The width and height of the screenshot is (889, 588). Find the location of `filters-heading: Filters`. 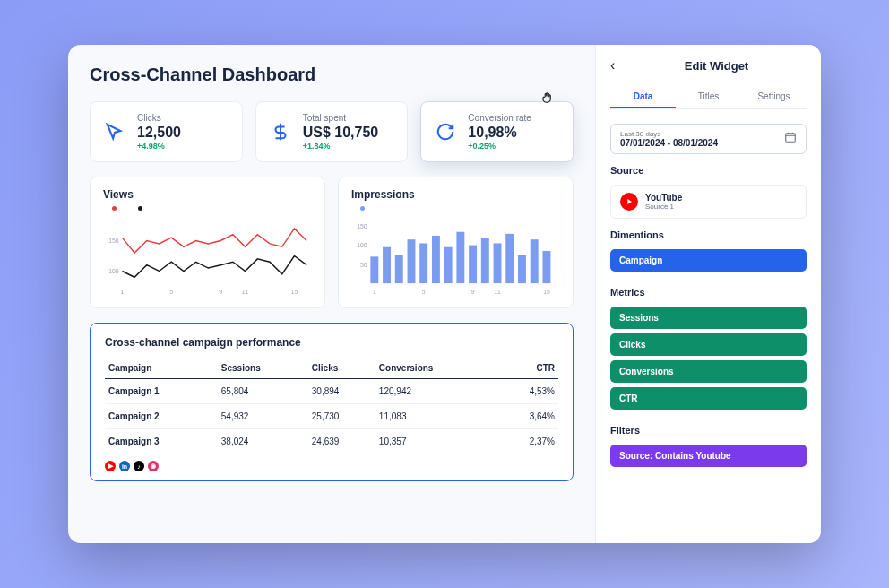

filters-heading: Filters is located at coordinates (708, 430).